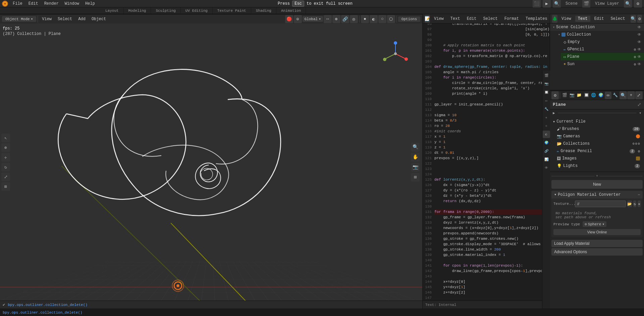 This screenshot has width=644, height=316. Describe the element at coordinates (597, 113) in the screenshot. I see `props-expand-section: ▶ ▾` at that location.